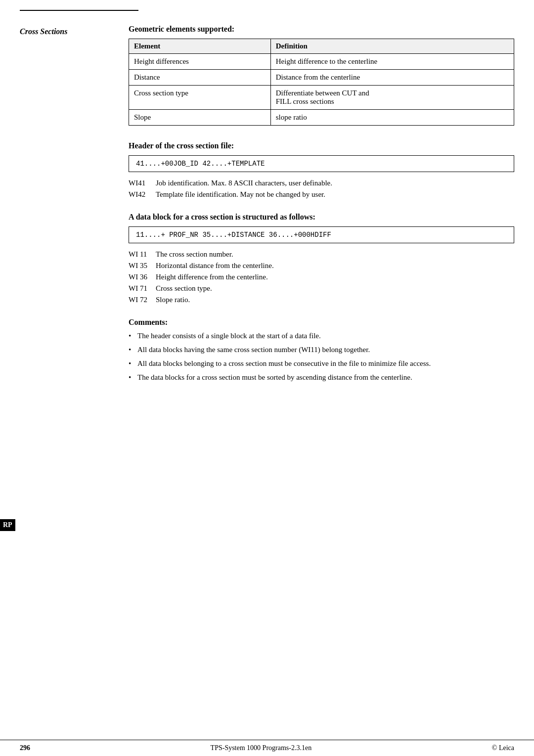 This screenshot has width=534, height=756. What do you see at coordinates (335, 300) in the screenshot?
I see `wi-desc-72: Slope ratio.` at bounding box center [335, 300].